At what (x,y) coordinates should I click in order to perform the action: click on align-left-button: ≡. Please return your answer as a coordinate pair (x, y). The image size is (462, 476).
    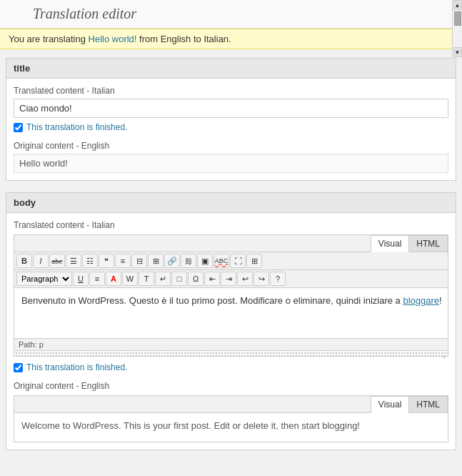
    Looking at the image, I should click on (123, 261).